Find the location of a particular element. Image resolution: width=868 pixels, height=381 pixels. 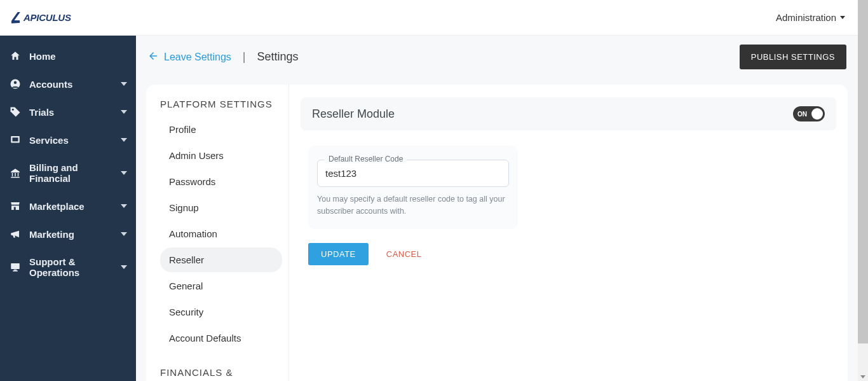

panel-title: Reseller Module is located at coordinates (353, 114).